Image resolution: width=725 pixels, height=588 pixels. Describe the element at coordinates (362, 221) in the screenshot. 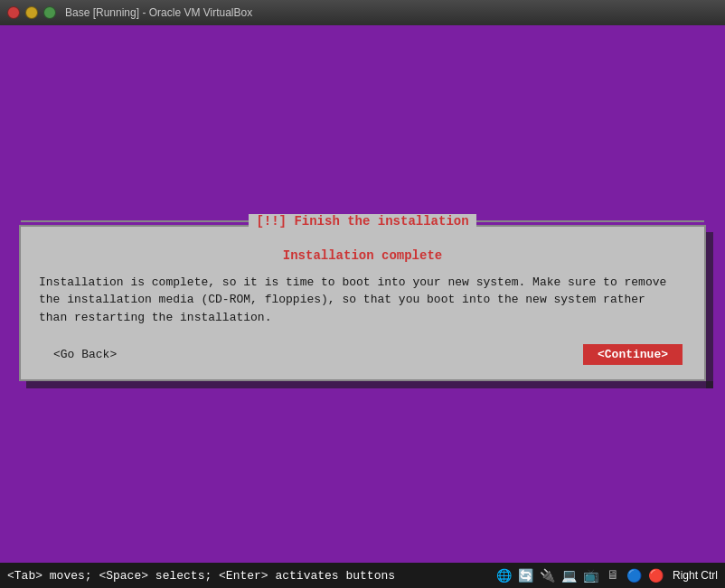

I see `dialog-titlebar: [!!] Finish the installation` at that location.